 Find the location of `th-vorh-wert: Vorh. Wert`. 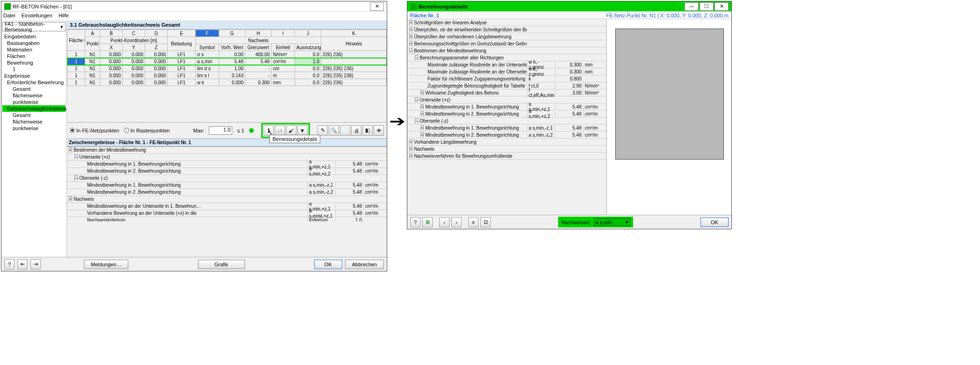

th-vorh-wert: Vorh. Wert is located at coordinates (232, 48).